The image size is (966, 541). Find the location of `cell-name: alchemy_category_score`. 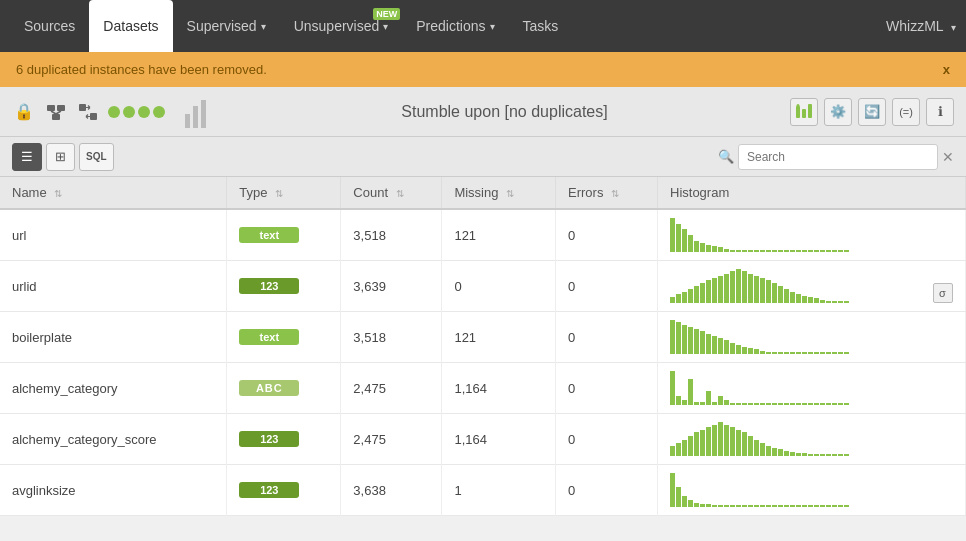

cell-name: alchemy_category_score is located at coordinates (114, 440).